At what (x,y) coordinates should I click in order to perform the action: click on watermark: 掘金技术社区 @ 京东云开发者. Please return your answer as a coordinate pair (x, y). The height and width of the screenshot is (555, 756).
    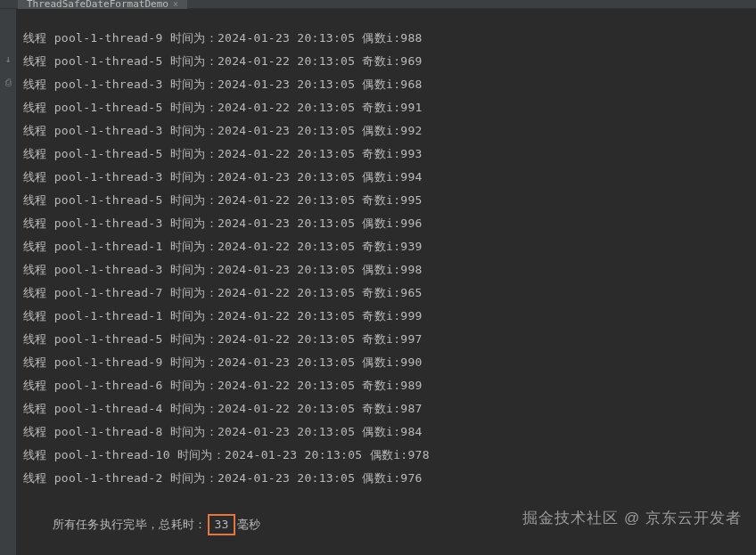
    Looking at the image, I should click on (632, 518).